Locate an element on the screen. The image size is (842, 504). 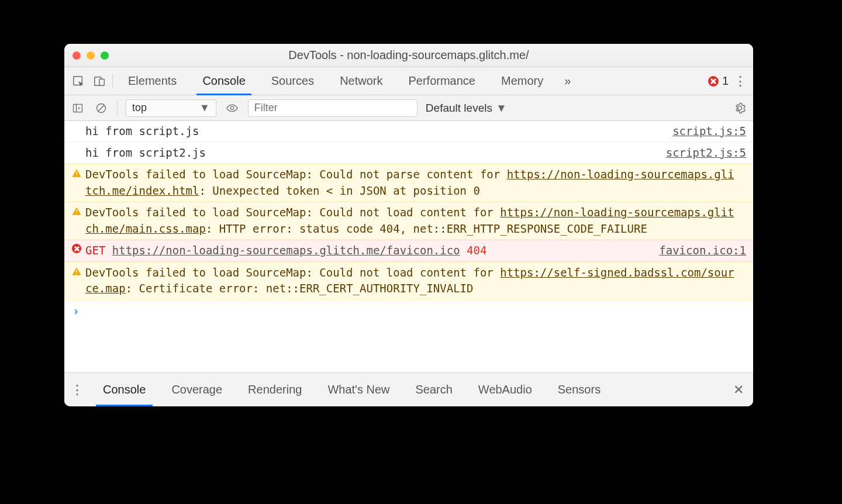
url-link: https://non-loading-sourcemaps.glitch.me… is located at coordinates (287, 250).